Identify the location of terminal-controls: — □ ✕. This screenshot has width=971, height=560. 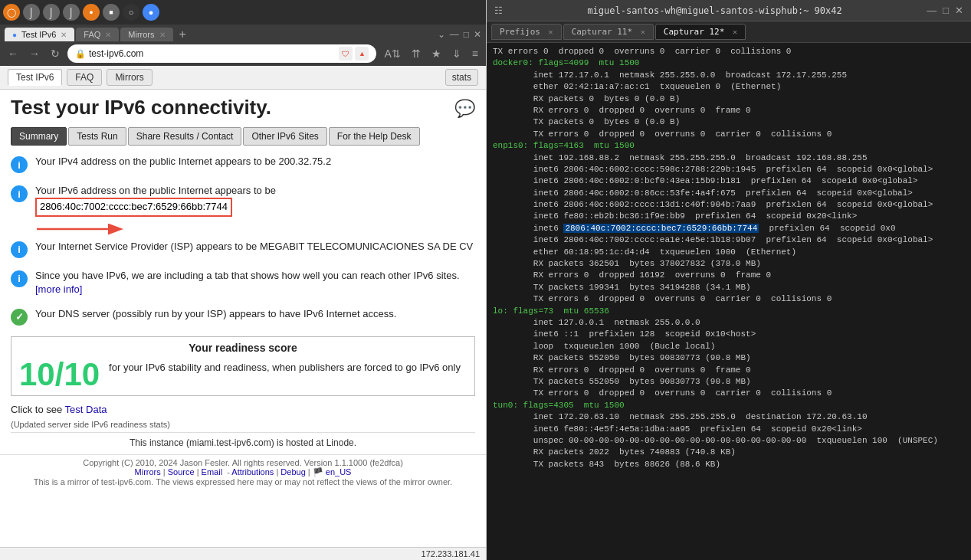
(945, 11).